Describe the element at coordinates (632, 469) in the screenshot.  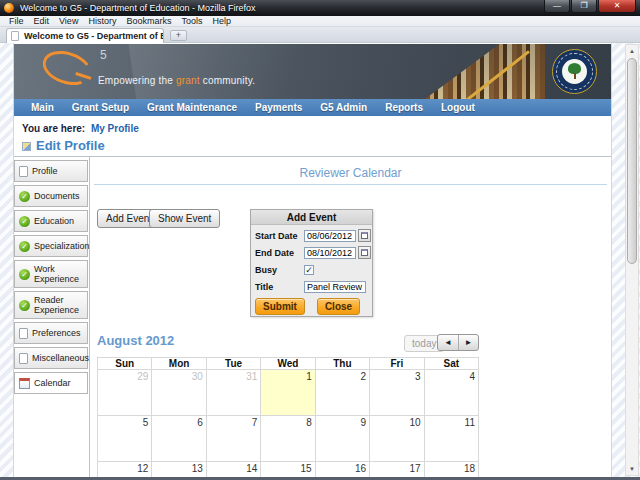
I see `scroll-down-icon: ▼` at that location.